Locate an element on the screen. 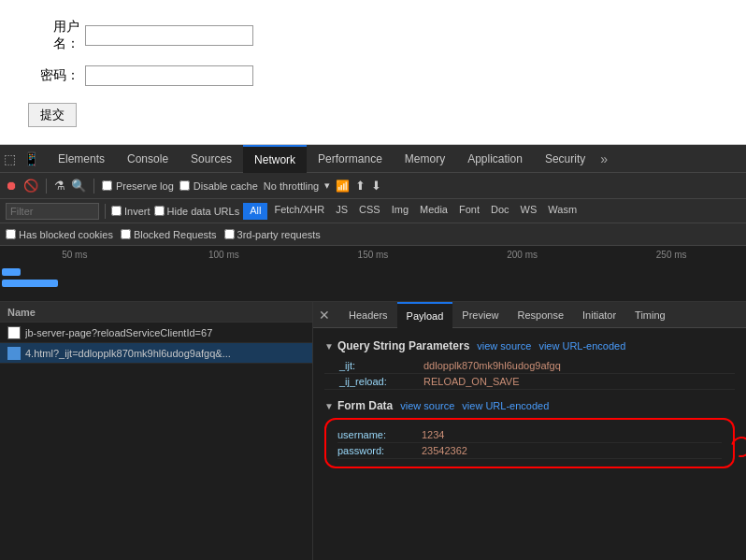  detail-tab-response: Response is located at coordinates (540, 315).